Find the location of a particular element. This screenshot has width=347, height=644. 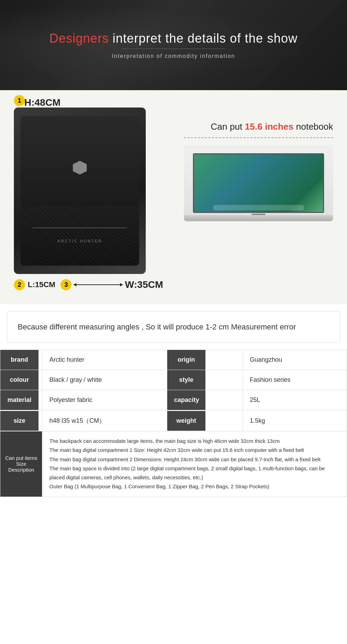

bag-logo is located at coordinates (80, 168).